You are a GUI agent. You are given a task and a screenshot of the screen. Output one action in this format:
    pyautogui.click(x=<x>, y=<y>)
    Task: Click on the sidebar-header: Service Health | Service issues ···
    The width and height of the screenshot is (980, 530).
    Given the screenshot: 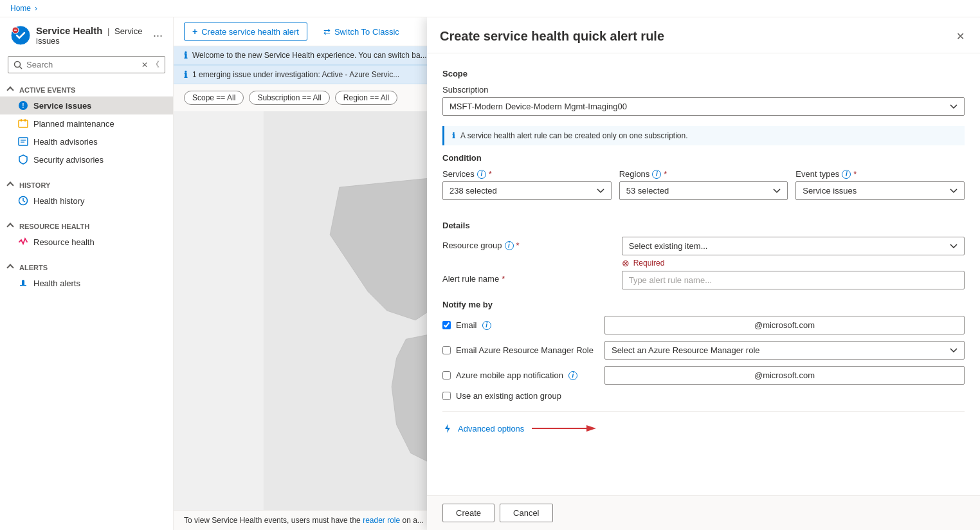 What is the action you would take?
    pyautogui.click(x=86, y=34)
    